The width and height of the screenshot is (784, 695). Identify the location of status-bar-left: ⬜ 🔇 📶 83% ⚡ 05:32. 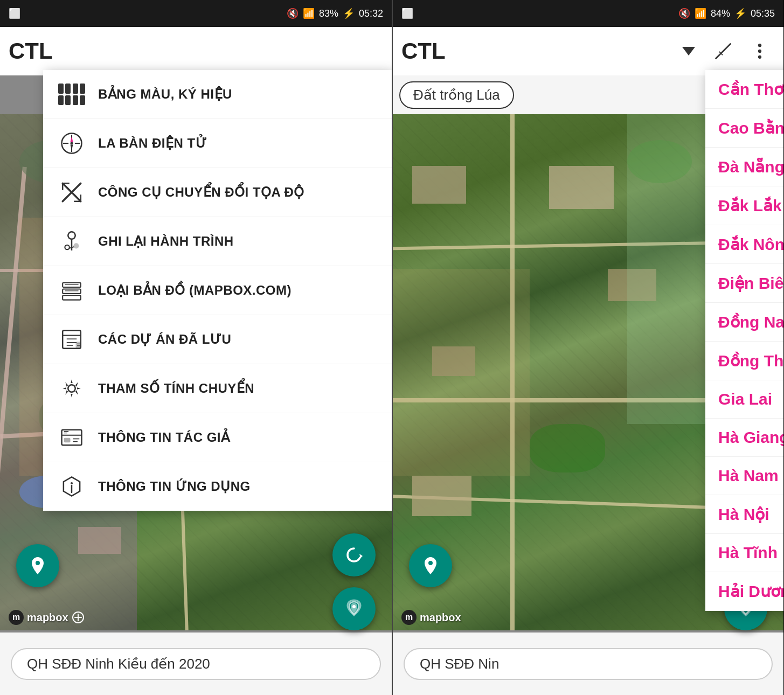
(196, 13).